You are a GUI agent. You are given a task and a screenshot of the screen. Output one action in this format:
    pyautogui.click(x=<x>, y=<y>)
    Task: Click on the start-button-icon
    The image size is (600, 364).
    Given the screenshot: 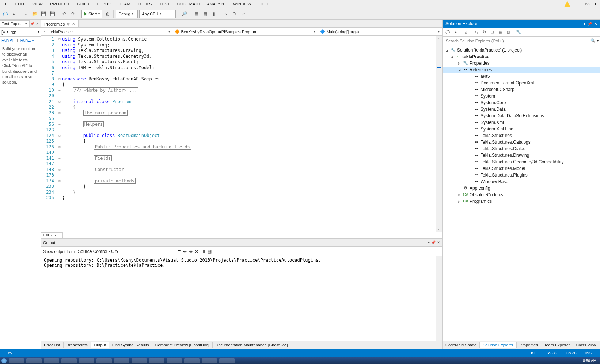 What is the action you would take?
    pyautogui.click(x=4, y=361)
    